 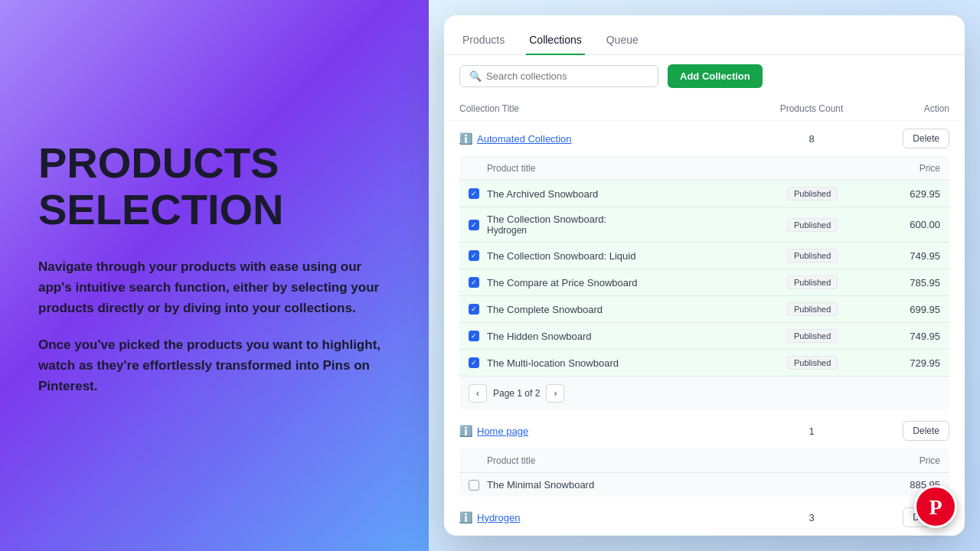 I want to click on collection-action-homepage: Delete, so click(x=911, y=431).